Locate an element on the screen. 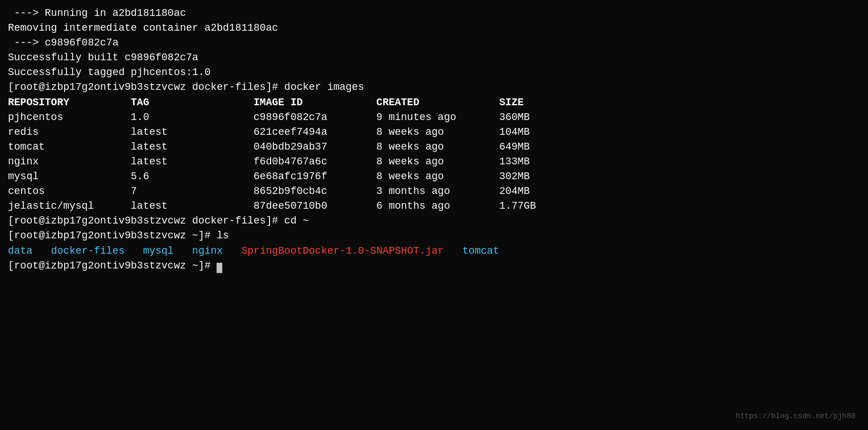 The height and width of the screenshot is (430, 868). ls-item-nginx: nginx is located at coordinates (207, 251).